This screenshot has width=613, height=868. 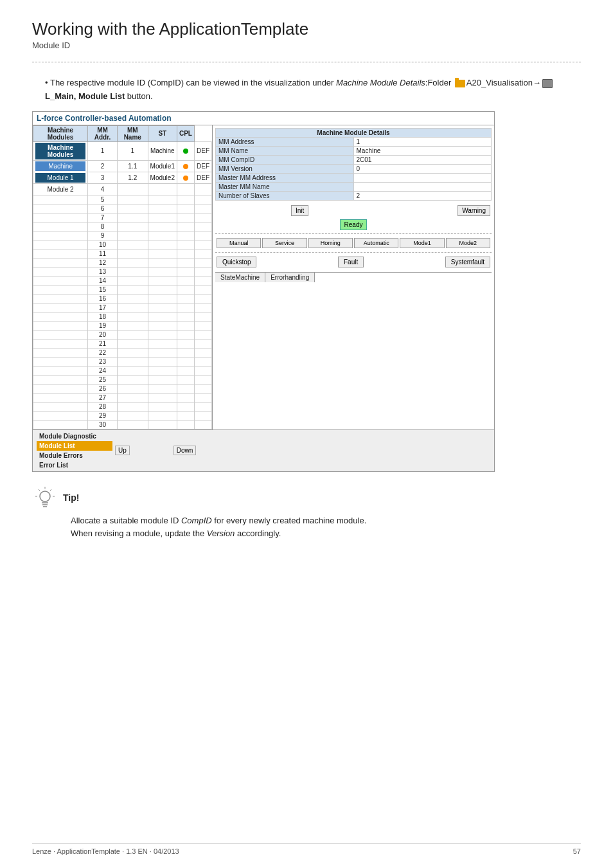 I want to click on table-row: 30, so click(x=123, y=424).